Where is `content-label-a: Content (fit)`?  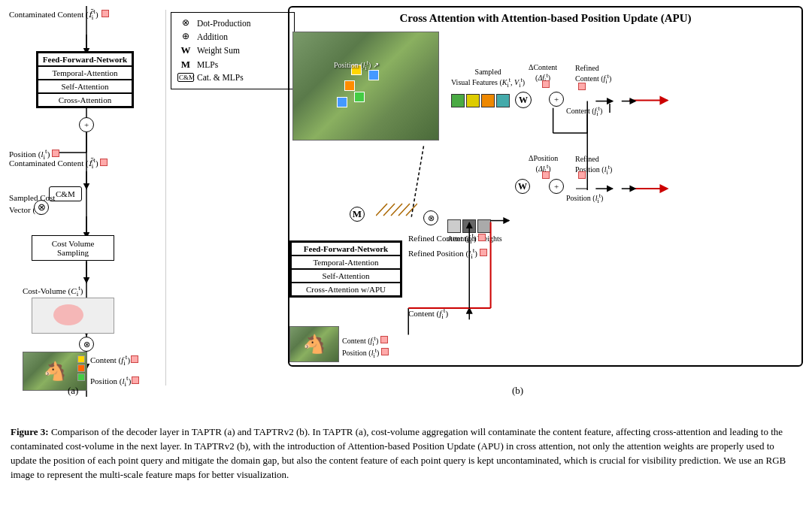
content-label-a: Content (fit) is located at coordinates (114, 360).